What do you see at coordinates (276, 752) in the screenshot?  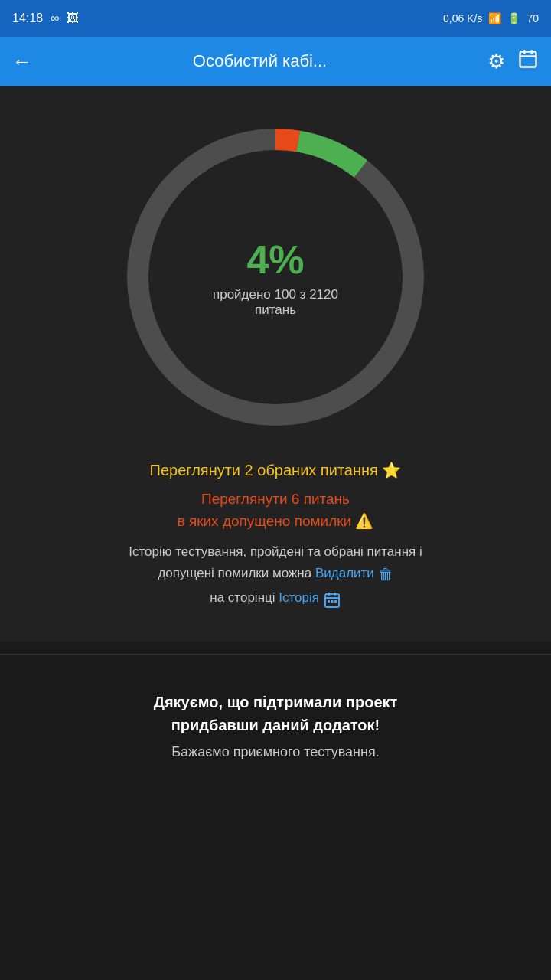 I see `footer-subtitle: Бажаємо приємного тестування.` at bounding box center [276, 752].